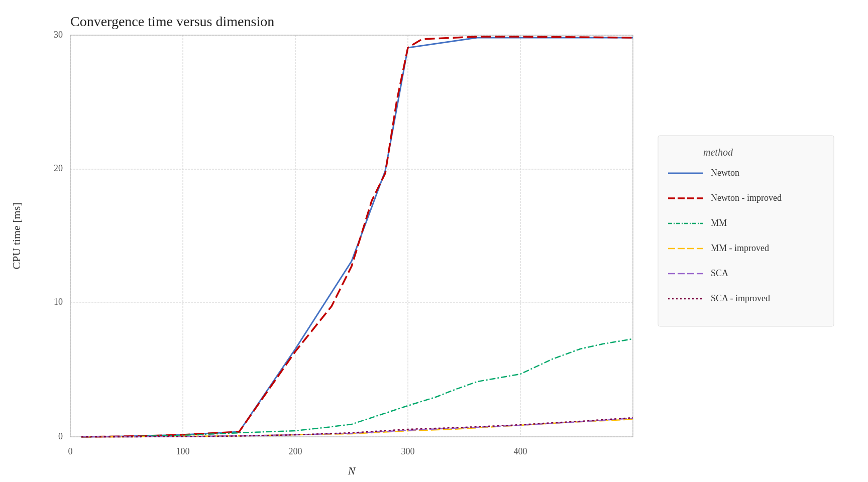  I want to click on legend-sca-label: SCA, so click(719, 273).